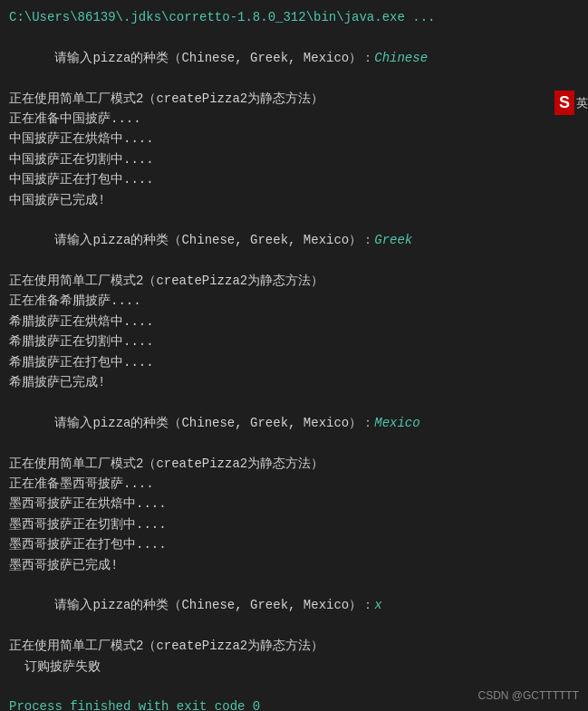 Image resolution: width=588 pixels, height=711 pixels. What do you see at coordinates (214, 240) in the screenshot?
I see `prompt-text-2: 请输入pizza的种类（Chinese, Greek, Mexico）：` at bounding box center [214, 240].